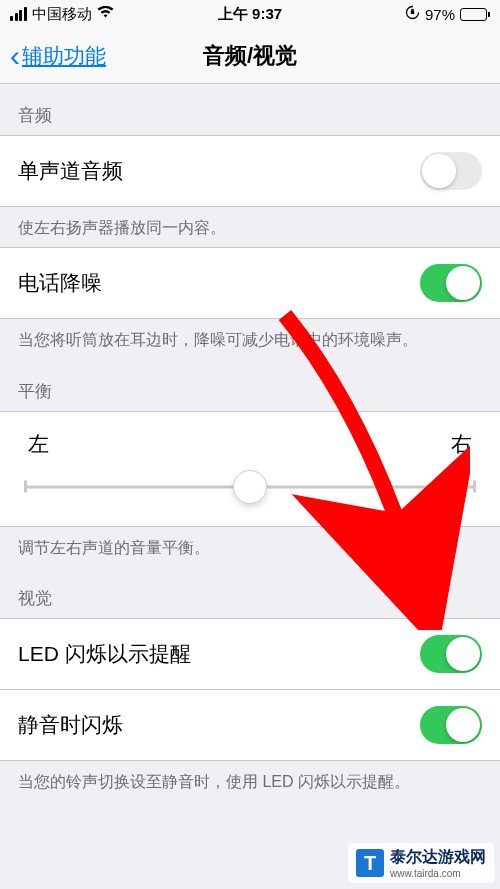  What do you see at coordinates (250, 14) in the screenshot?
I see `status-bar: 中国移动 上午 9:37 97%` at bounding box center [250, 14].